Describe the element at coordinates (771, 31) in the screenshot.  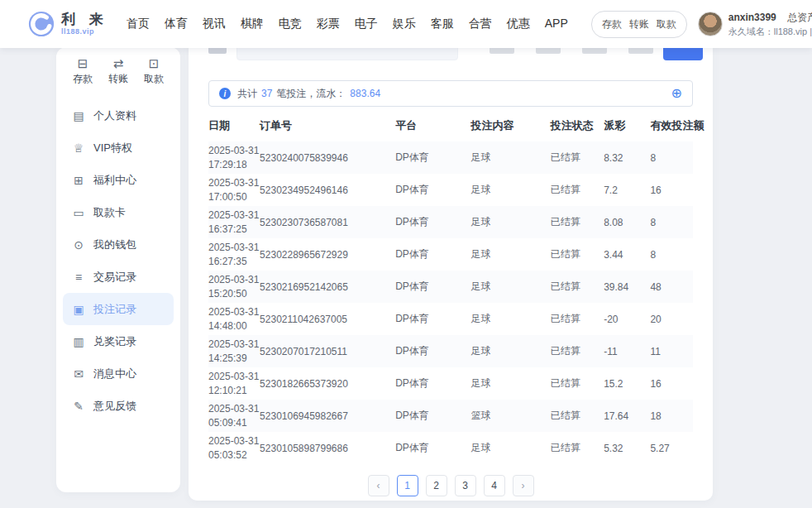
I see `permanent-domain: 永久域名：ll188.vip | ll188....` at that location.